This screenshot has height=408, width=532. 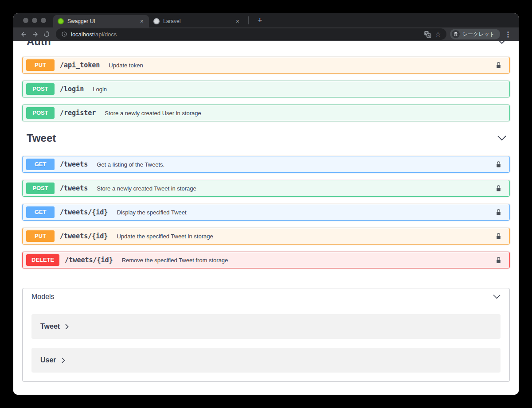 What do you see at coordinates (78, 113) in the screenshot?
I see `operation-path: /register` at bounding box center [78, 113].